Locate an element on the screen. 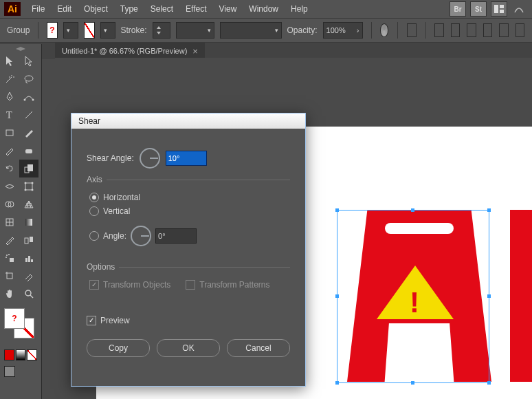 The image size is (532, 399). color-mode-solid is located at coordinates (10, 355).